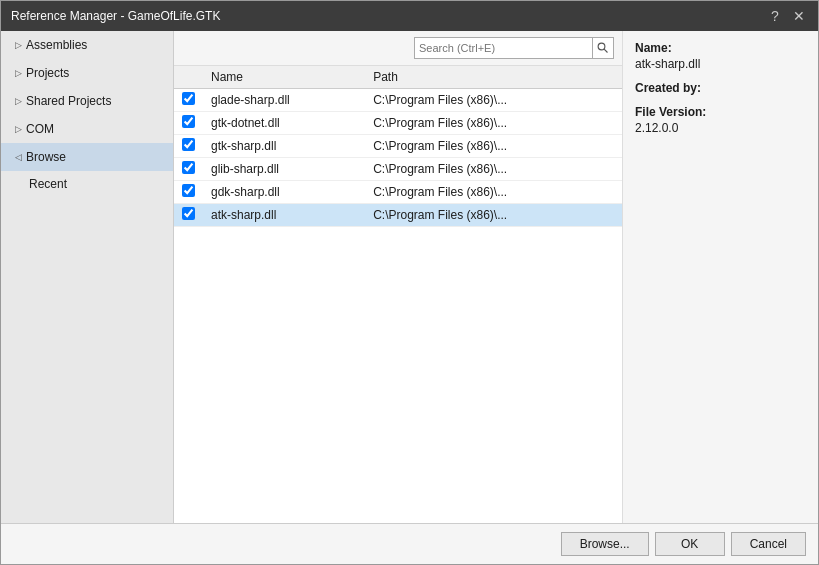 The image size is (819, 565). I want to click on sidebar-subitem-recent: Recent, so click(87, 184).